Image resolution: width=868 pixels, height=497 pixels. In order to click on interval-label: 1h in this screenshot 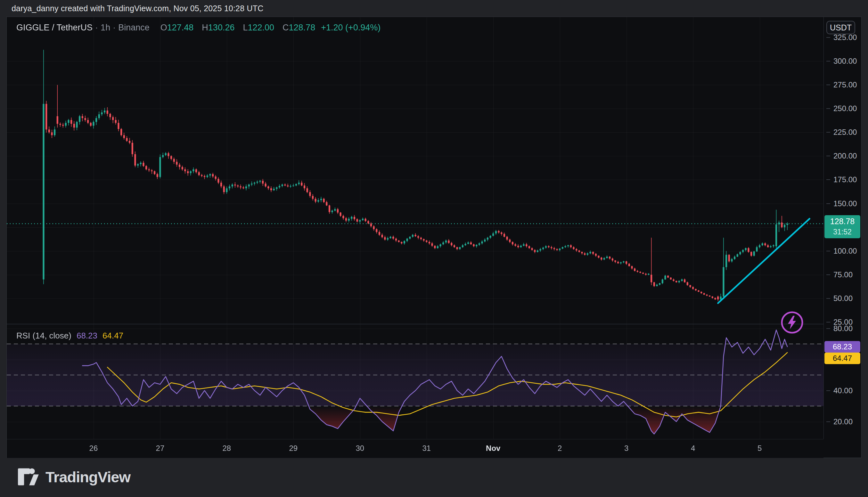, I will do `click(105, 28)`.